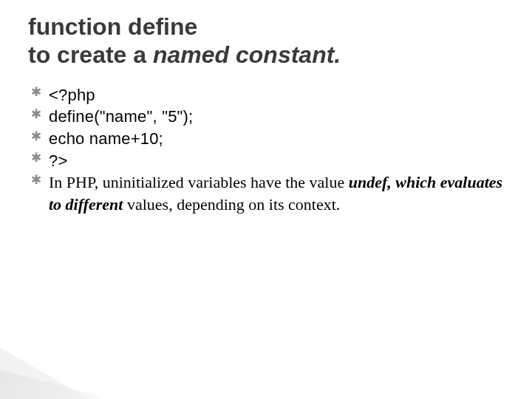 The image size is (532, 399). I want to click on code-text: define("name", "5");, so click(121, 117).